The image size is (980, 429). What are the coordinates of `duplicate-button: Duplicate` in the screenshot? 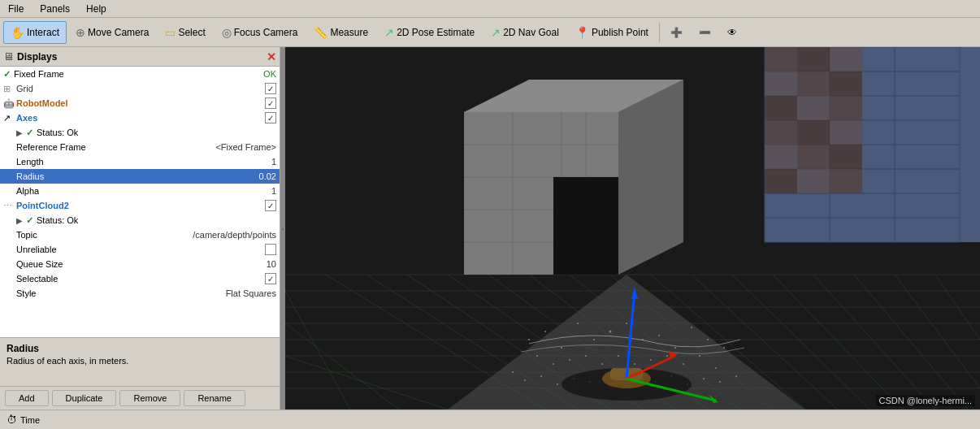 It's located at (85, 398).